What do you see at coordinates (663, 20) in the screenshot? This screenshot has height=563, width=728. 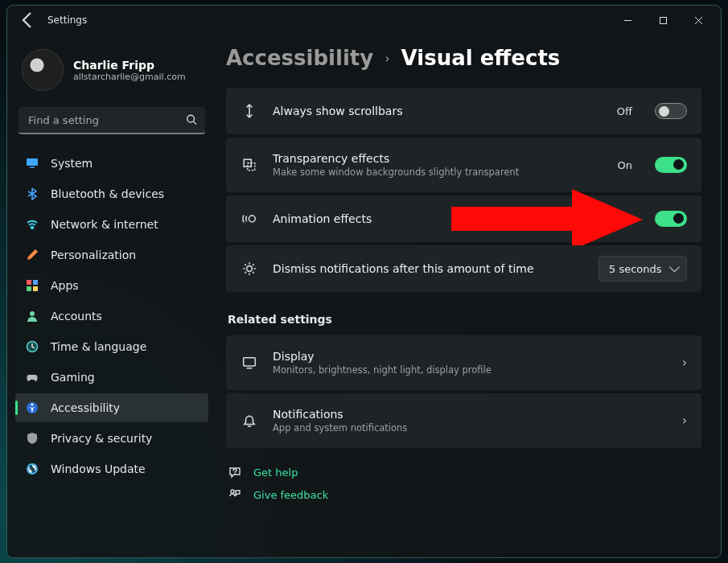 I see `maximize-button` at bounding box center [663, 20].